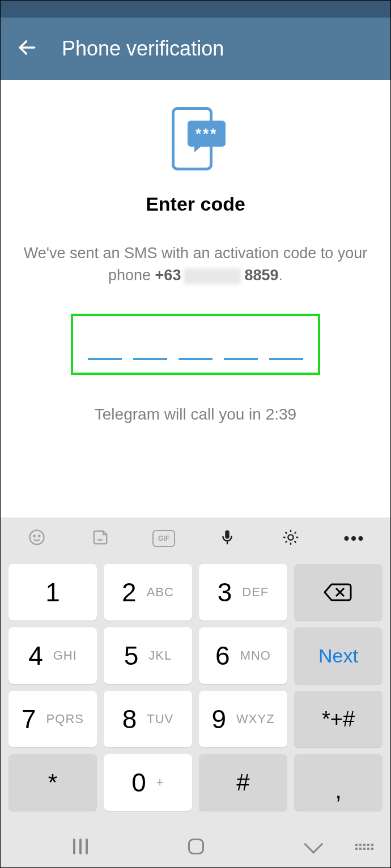 This screenshot has width=391, height=868. I want to click on nav-back-icon, so click(311, 846).